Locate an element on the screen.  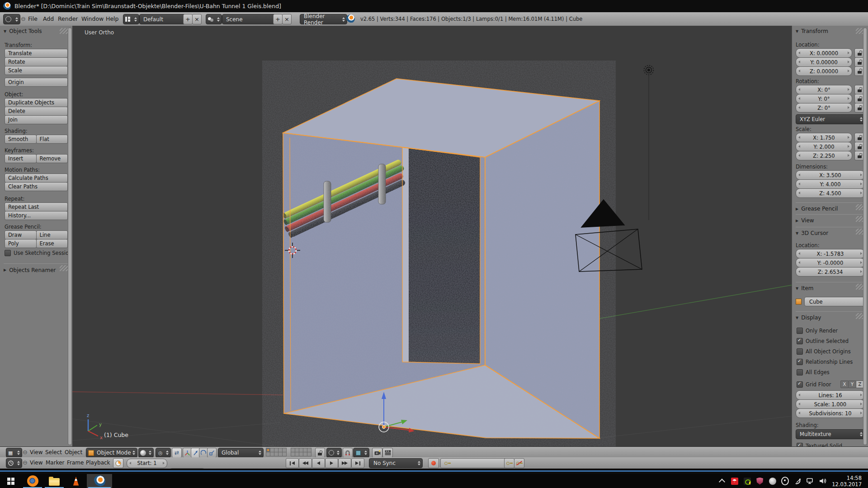
editor-type-button-timeline is located at coordinates (14, 463).